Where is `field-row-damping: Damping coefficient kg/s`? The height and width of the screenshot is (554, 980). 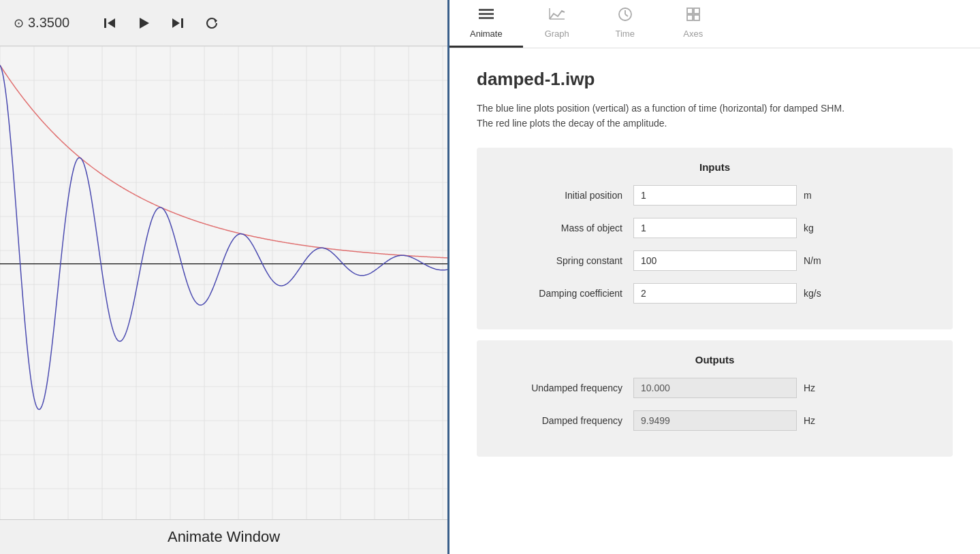 field-row-damping: Damping coefficient kg/s is located at coordinates (715, 293).